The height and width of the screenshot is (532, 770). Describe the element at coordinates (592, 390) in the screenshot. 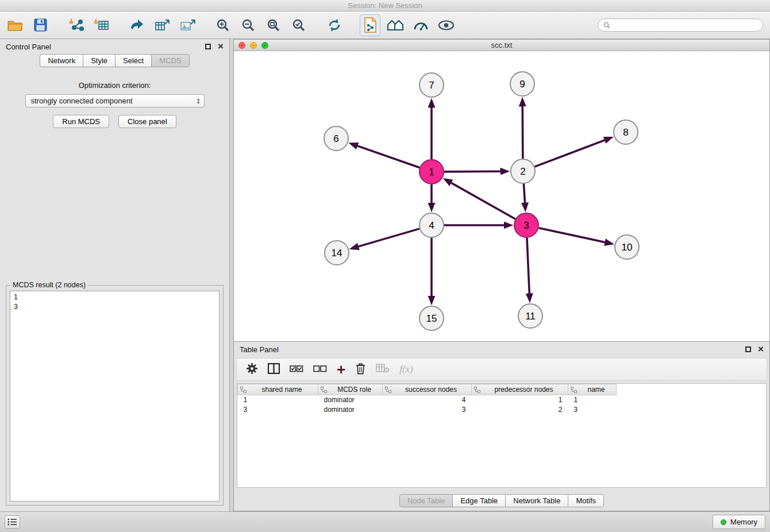

I see `column-header-name: name` at that location.